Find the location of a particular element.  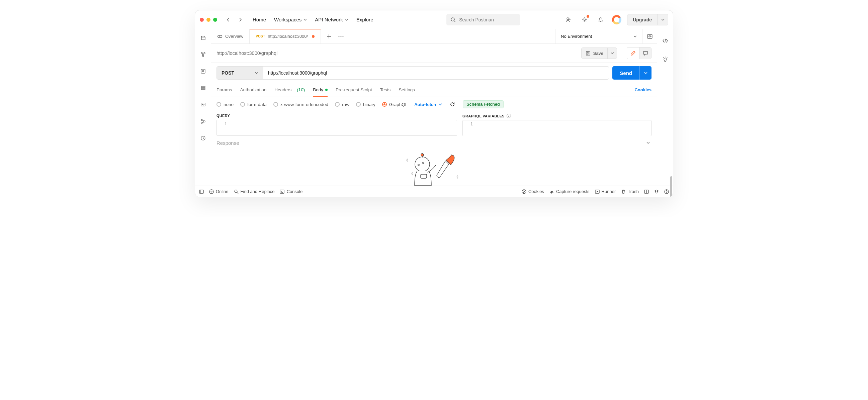

eye-box-icon is located at coordinates (650, 36).